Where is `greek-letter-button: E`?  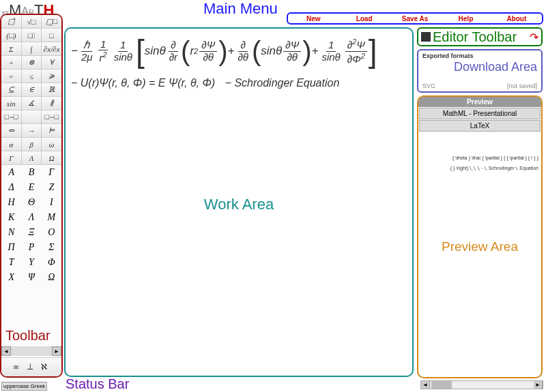 greek-letter-button: E is located at coordinates (31, 187).